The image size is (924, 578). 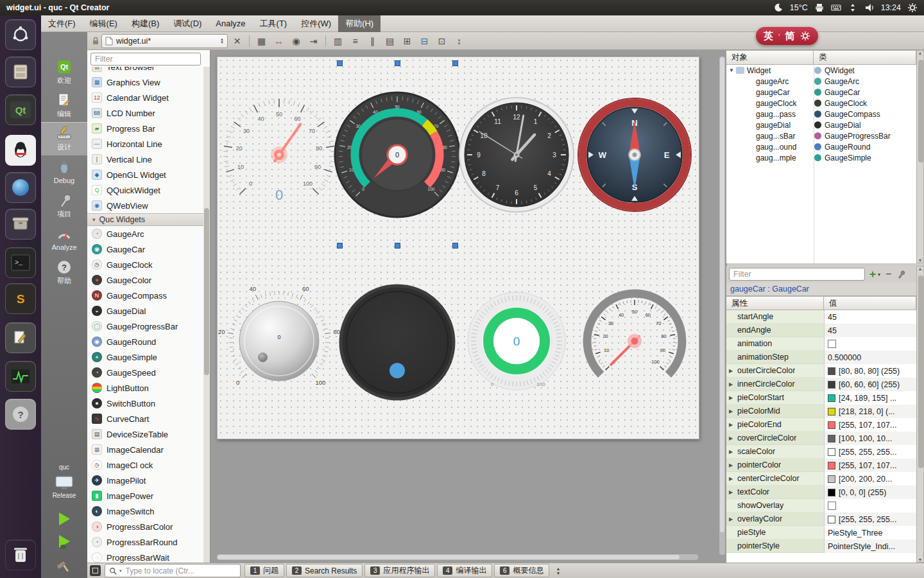 What do you see at coordinates (64, 105) in the screenshot?
I see `mode-item-edit: 编辑` at bounding box center [64, 105].